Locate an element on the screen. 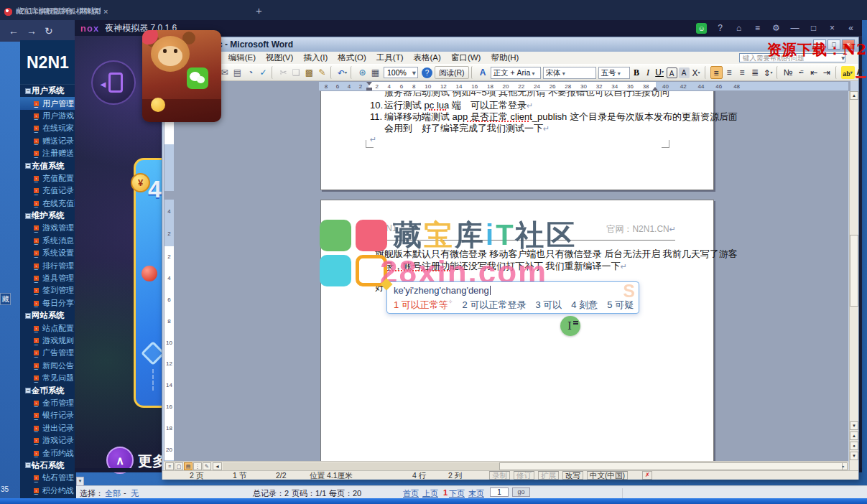  maximize-icon: □ is located at coordinates (813, 28).